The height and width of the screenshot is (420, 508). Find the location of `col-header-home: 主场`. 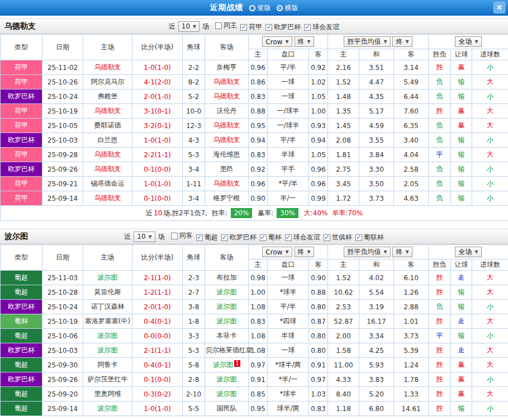

col-header-home: 主场 is located at coordinates (108, 48).